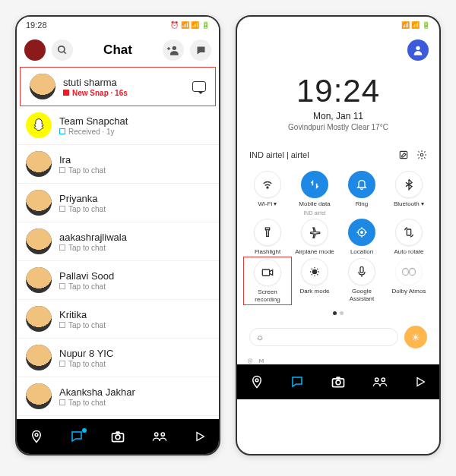 Image resolution: width=456 pixels, height=476 pixels. What do you see at coordinates (201, 50) in the screenshot?
I see `new-chat-button` at bounding box center [201, 50].